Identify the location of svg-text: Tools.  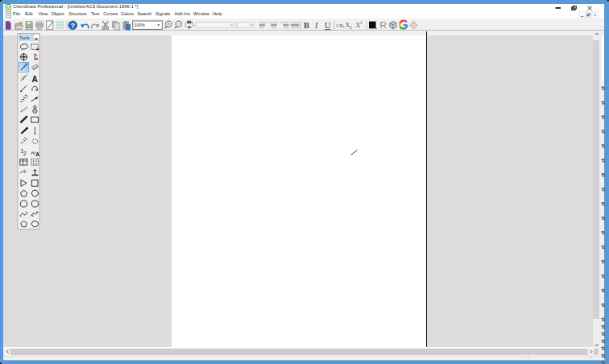
(24, 38).